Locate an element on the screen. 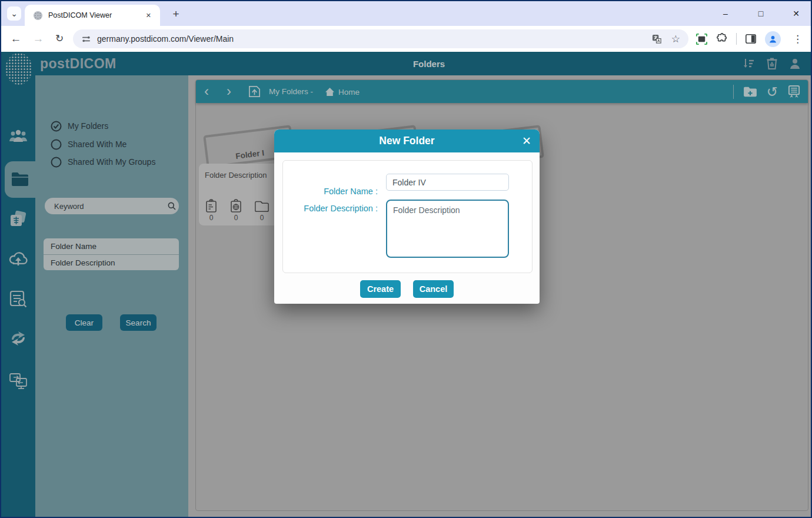 The height and width of the screenshot is (518, 812). screenshot-icon is located at coordinates (701, 39).